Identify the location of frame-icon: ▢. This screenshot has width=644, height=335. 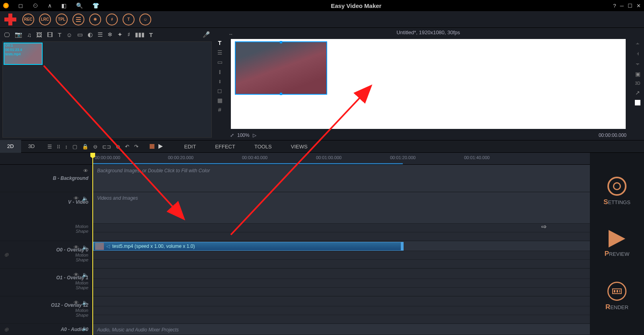
(75, 146).